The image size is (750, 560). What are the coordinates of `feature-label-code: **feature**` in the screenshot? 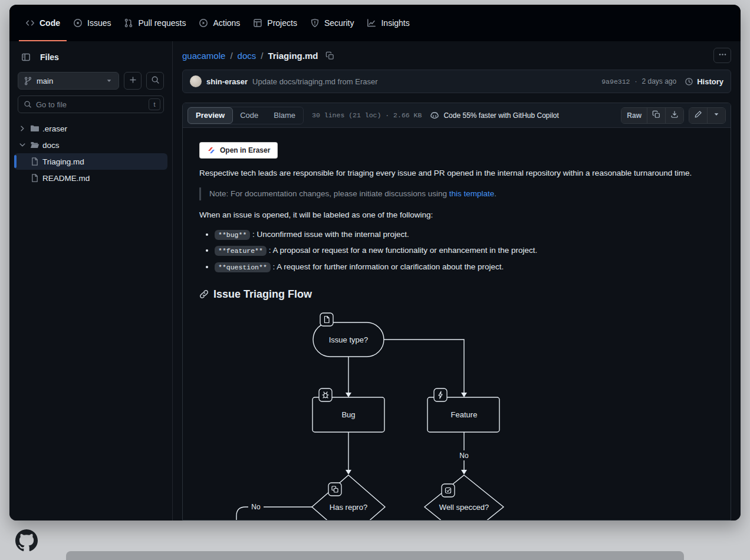 It's located at (241, 251).